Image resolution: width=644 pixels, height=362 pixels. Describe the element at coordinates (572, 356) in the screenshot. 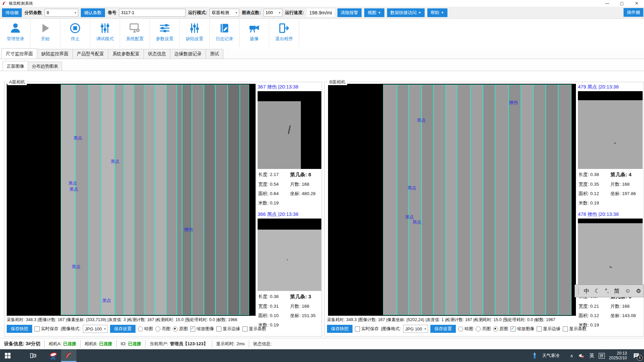

I see `hidden-icons-chevron: ∧` at that location.